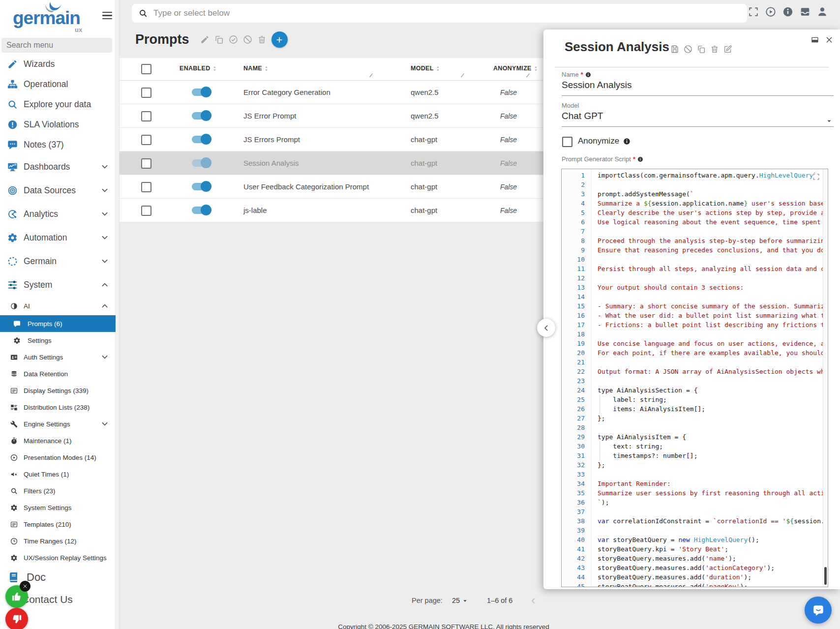 The image size is (840, 629). I want to click on rename-icon, so click(728, 49).